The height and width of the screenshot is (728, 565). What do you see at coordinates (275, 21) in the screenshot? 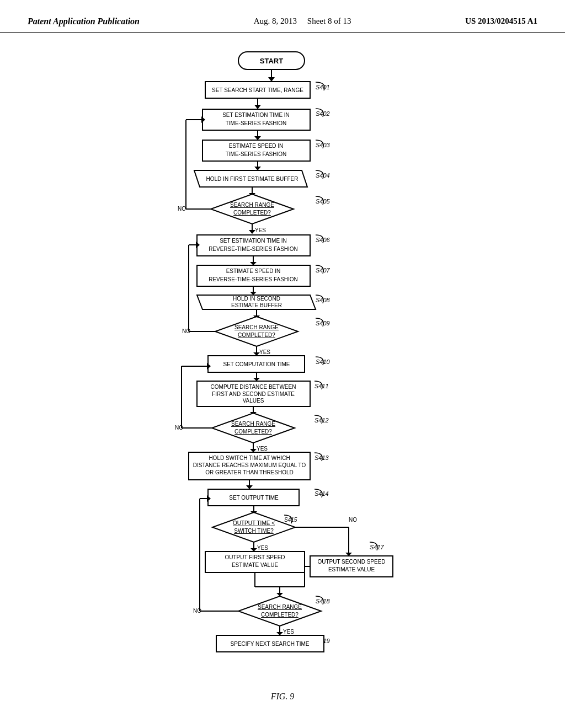
I see `publication-date: Aug. 8, 2013` at bounding box center [275, 21].